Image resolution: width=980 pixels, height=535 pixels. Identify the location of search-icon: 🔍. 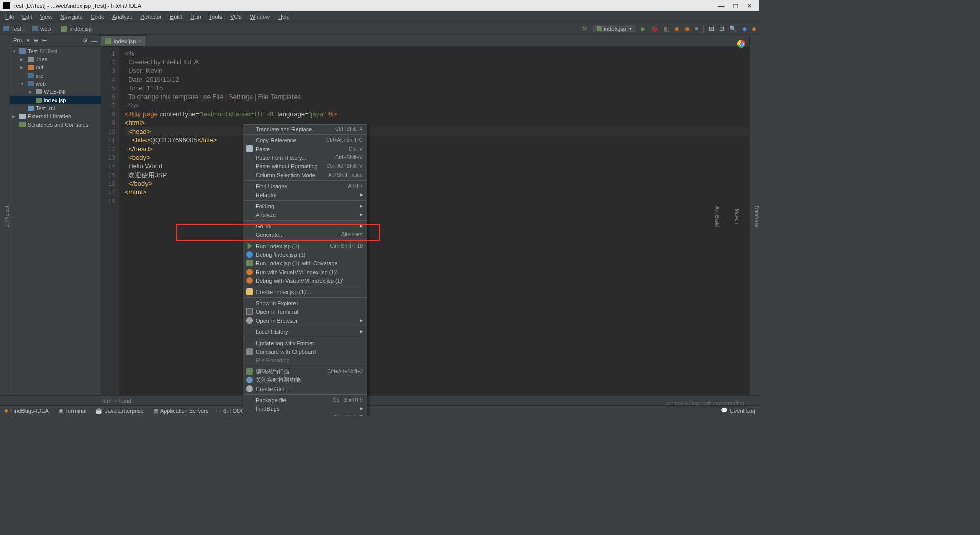
(733, 29).